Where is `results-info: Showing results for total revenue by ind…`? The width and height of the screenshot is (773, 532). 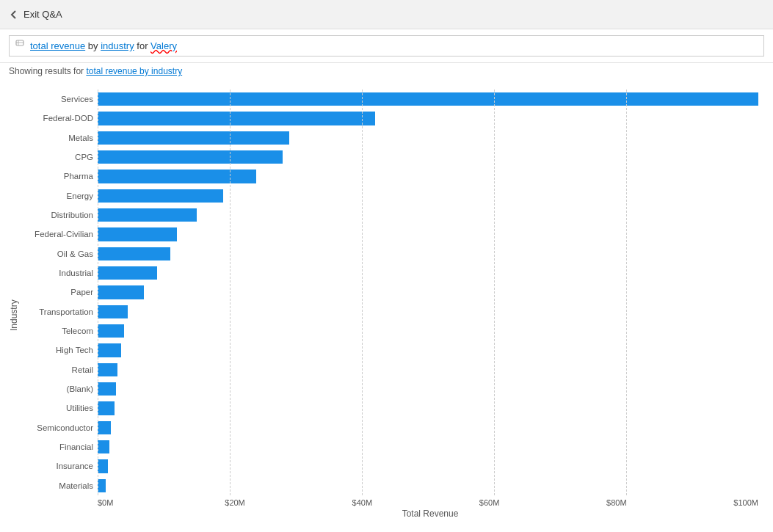
results-info: Showing results for total revenue by ind… is located at coordinates (386, 73).